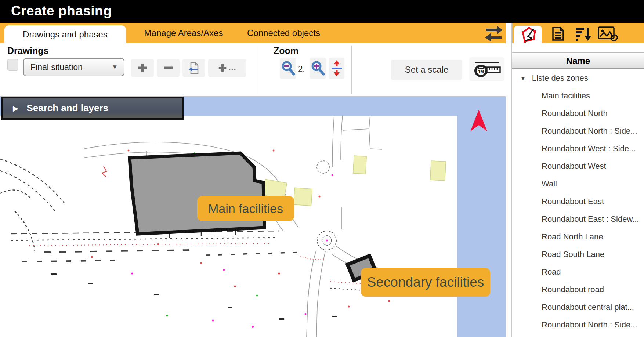 This screenshot has height=337, width=644. I want to click on zone-list-item: Roundabout road, so click(578, 290).